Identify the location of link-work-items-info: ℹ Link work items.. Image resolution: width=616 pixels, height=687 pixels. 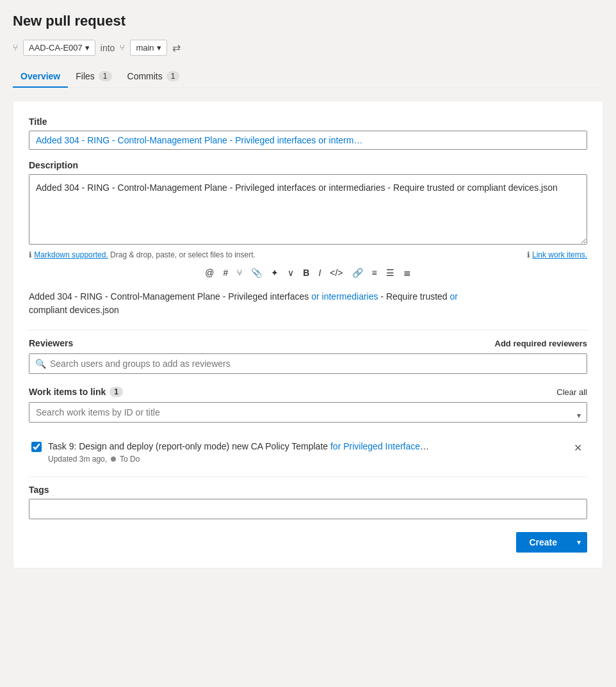
(557, 255).